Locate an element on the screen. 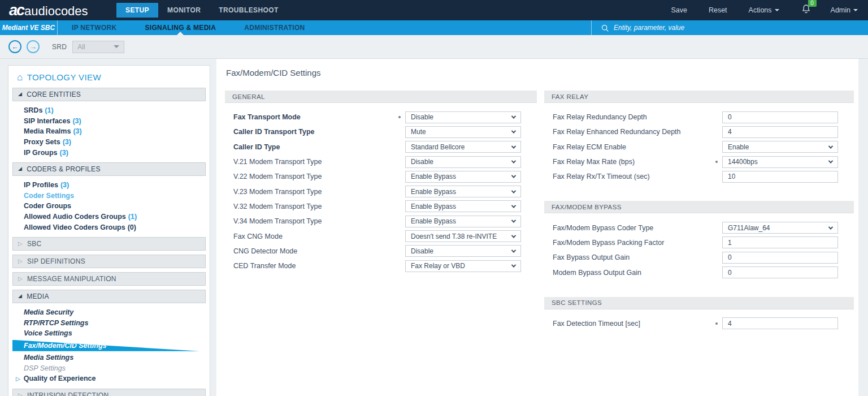 The width and height of the screenshot is (868, 396). sidebar-item-media-security: Media Security is located at coordinates (109, 312).